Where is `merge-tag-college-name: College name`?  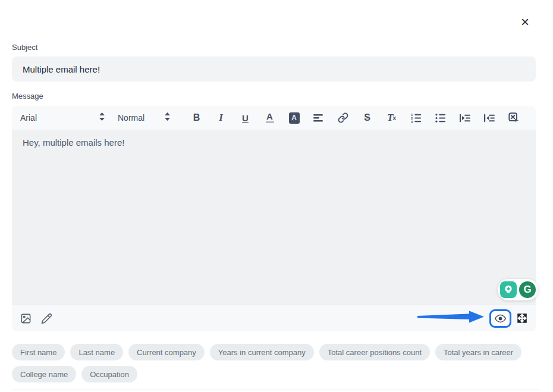 merge-tag-college-name: College name is located at coordinates (44, 374).